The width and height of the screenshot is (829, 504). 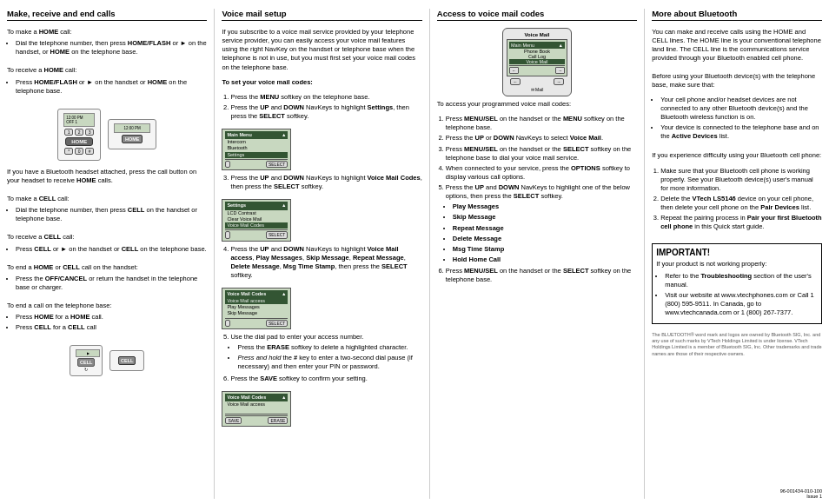 What do you see at coordinates (132, 139) in the screenshot?
I see `base-home-button: HOME` at bounding box center [132, 139].